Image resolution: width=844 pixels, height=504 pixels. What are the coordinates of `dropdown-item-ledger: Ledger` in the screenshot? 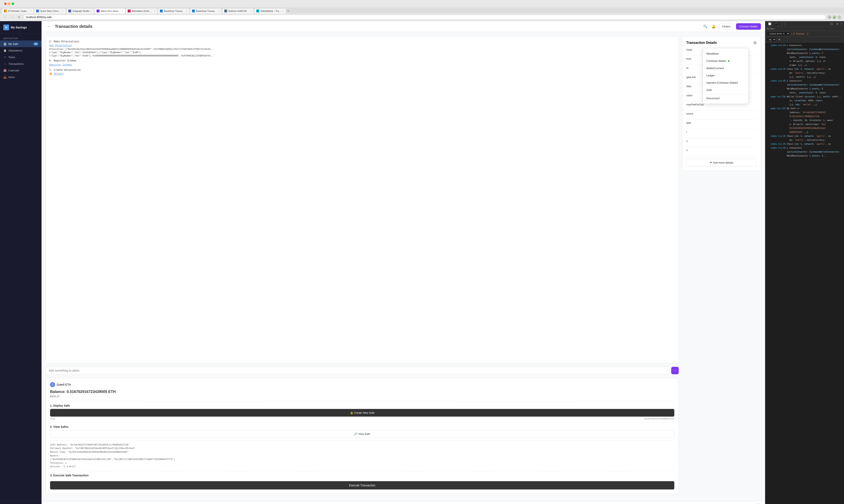 It's located at (726, 75).